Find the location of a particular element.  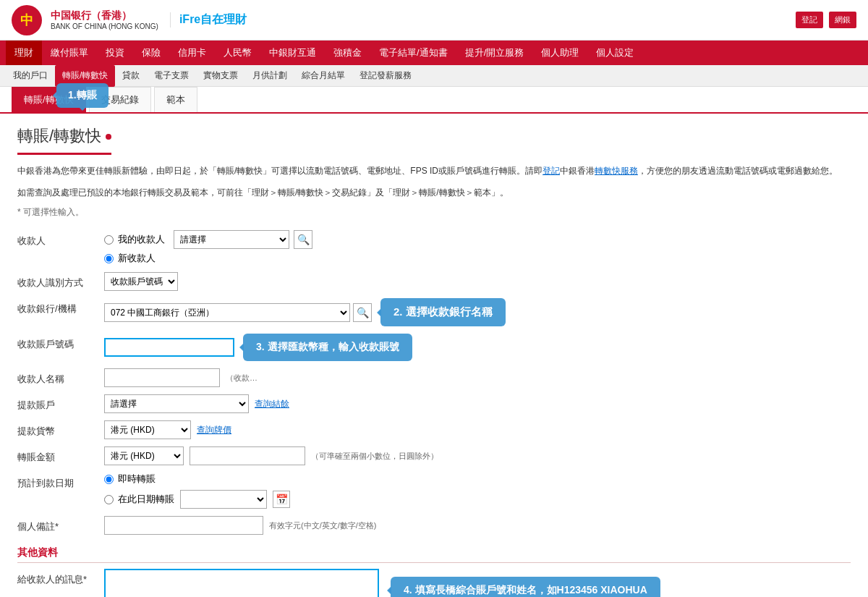

bank-control: 072 中國工商銀行（亞洲） 🔍 2. 選擇收款銀行名稱 is located at coordinates (477, 313).